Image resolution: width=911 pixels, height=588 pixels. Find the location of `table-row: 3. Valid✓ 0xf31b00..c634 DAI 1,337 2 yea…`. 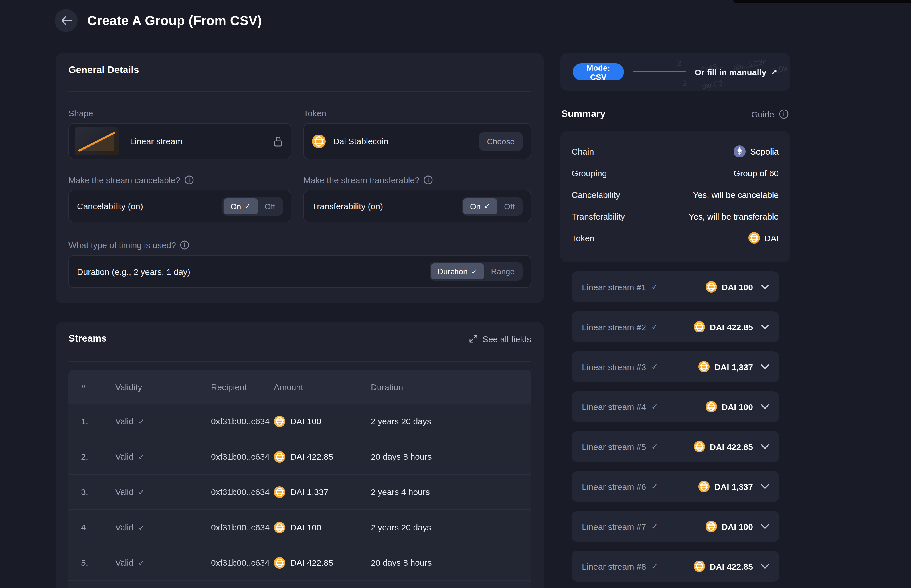

table-row: 3. Valid✓ 0xf31b00..c634 DAI 1,337 2 yea… is located at coordinates (300, 492).